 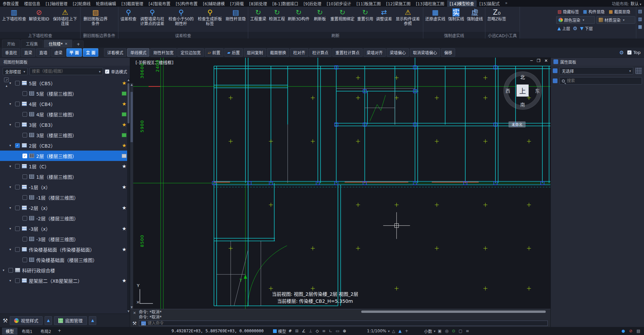 I want to click on ribbon-button: 虚强制虚线, so click(x=475, y=15).